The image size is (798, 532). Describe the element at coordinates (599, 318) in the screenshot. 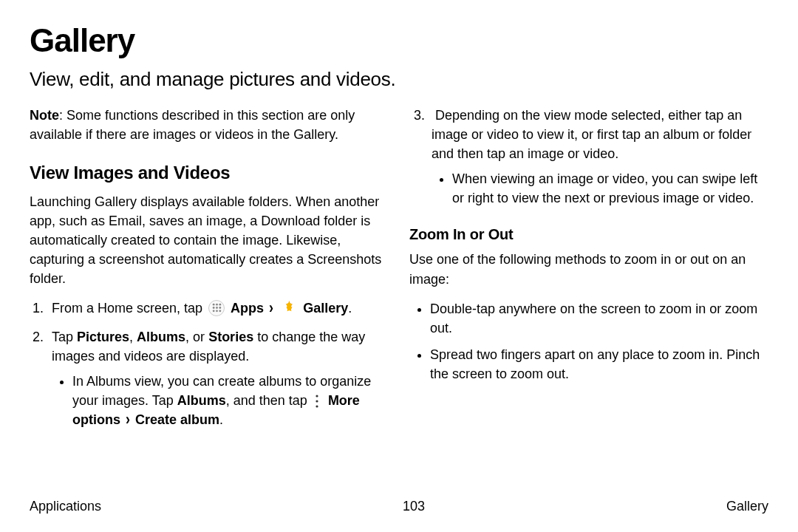

I see `zoom-bullet-1: Double-tap anywhere on the screen to zoo…` at that location.